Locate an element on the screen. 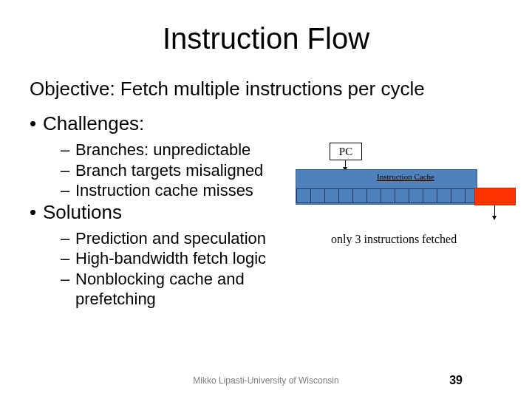  challenges-row: Branches: unpredictable Branch targets m… is located at coordinates (266, 170).